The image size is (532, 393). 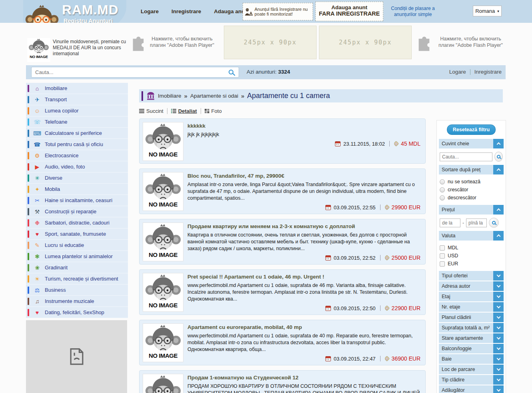 What do you see at coordinates (471, 276) in the screenshot?
I see `filter-section-tipul-ofertei: Tipul ofertei` at bounding box center [471, 276].